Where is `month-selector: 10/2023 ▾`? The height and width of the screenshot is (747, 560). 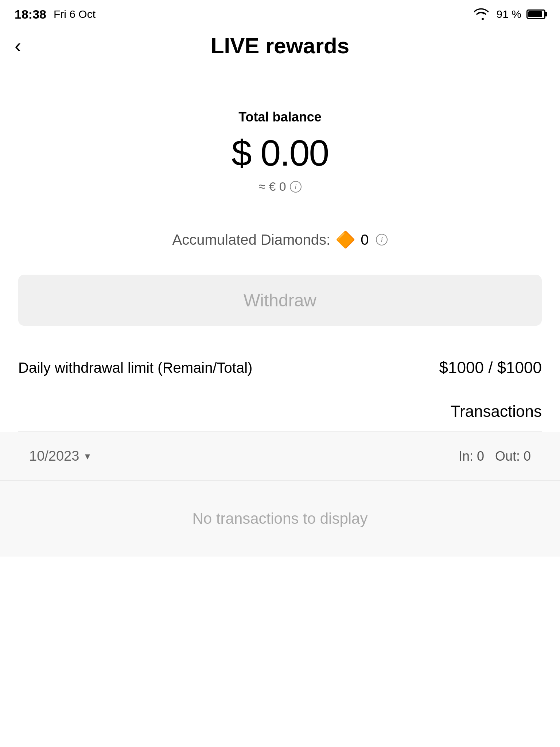
month-selector: 10/2023 ▾ is located at coordinates (60, 456).